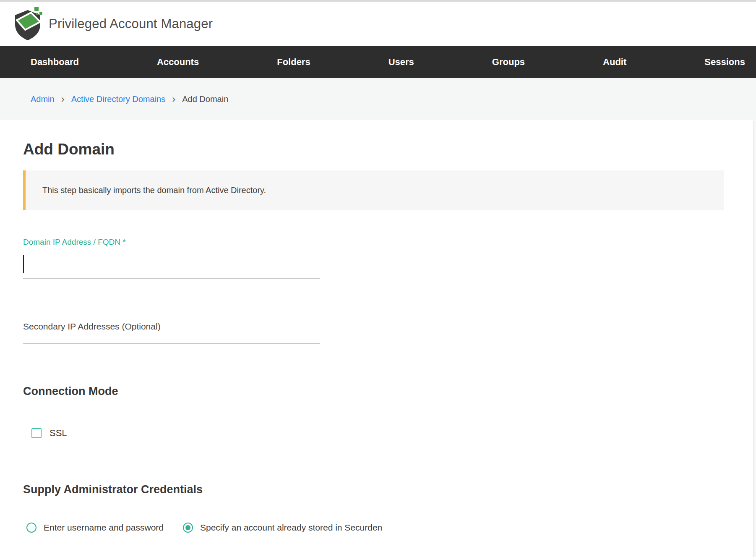 The width and height of the screenshot is (756, 557). I want to click on app-header: Privileged Account Manager, so click(378, 24).